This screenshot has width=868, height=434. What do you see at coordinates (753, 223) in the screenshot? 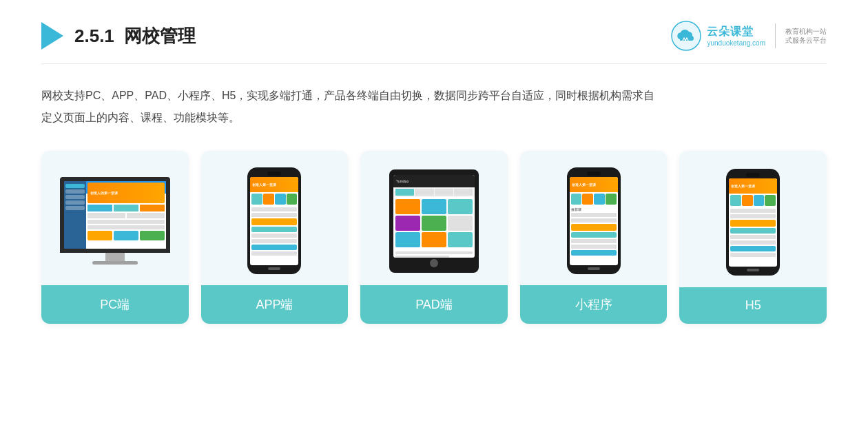
I see `phone-h5-screen: 创造人第一堂课` at bounding box center [753, 223].